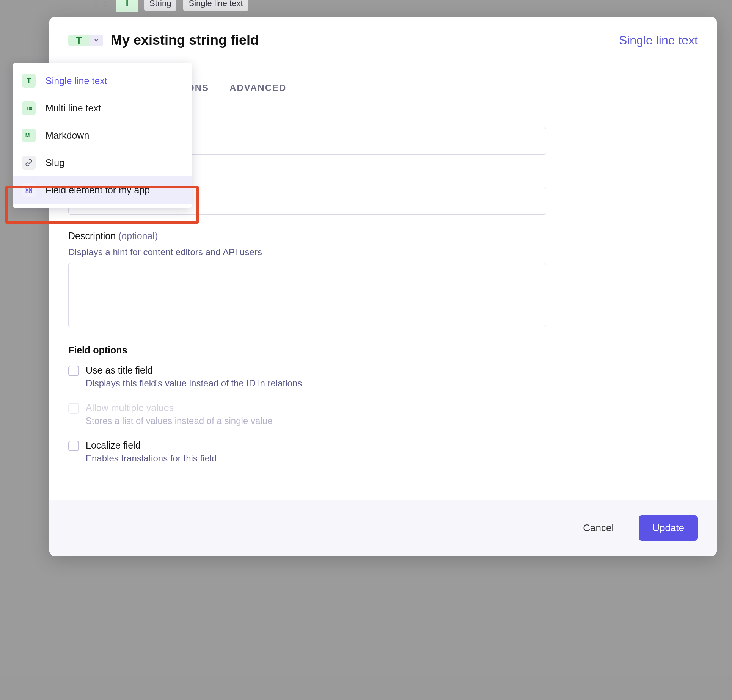 This screenshot has width=732, height=700. I want to click on markdown-icon: M↓, so click(29, 135).